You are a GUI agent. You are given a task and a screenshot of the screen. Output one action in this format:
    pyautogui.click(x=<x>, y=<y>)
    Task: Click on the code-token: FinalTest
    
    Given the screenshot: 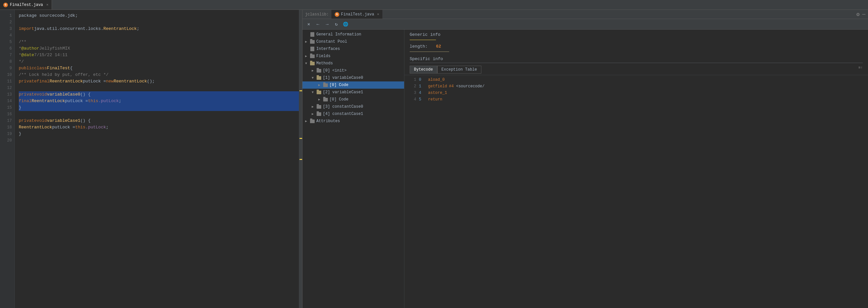 What is the action you would take?
    pyautogui.click(x=59, y=68)
    